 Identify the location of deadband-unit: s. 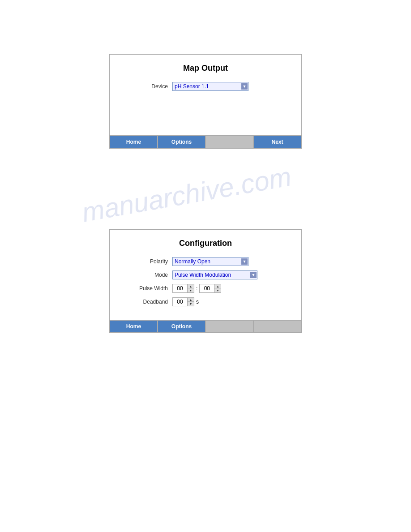
(197, 302).